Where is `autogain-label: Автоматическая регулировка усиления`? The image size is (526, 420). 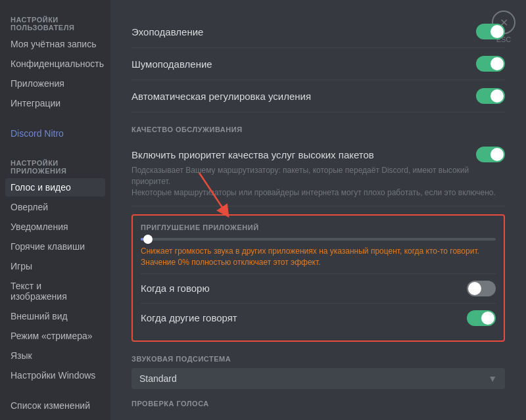 autogain-label: Автоматическая регулировка усиления is located at coordinates (221, 96).